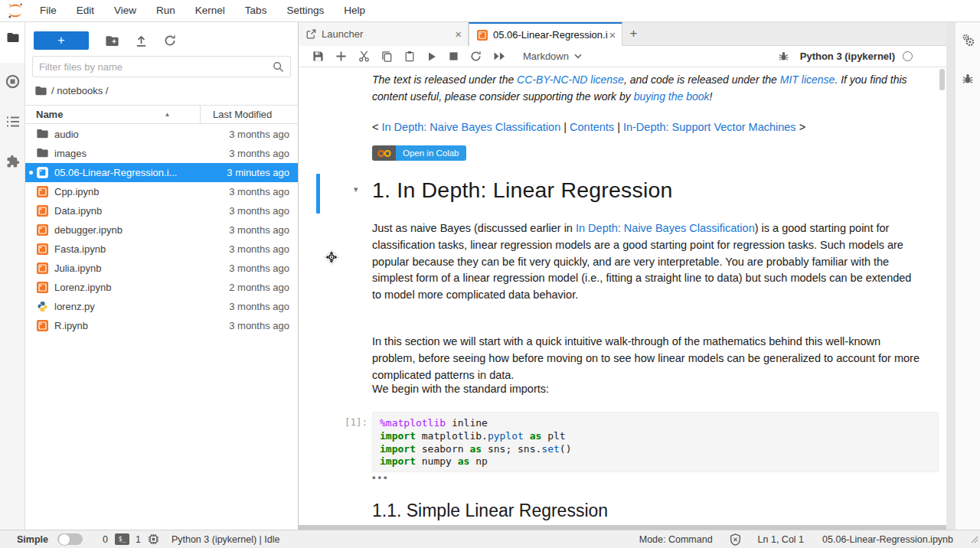 The height and width of the screenshot is (548, 980). I want to click on file-row: Fasta.ipynb 3 months ago, so click(162, 250).